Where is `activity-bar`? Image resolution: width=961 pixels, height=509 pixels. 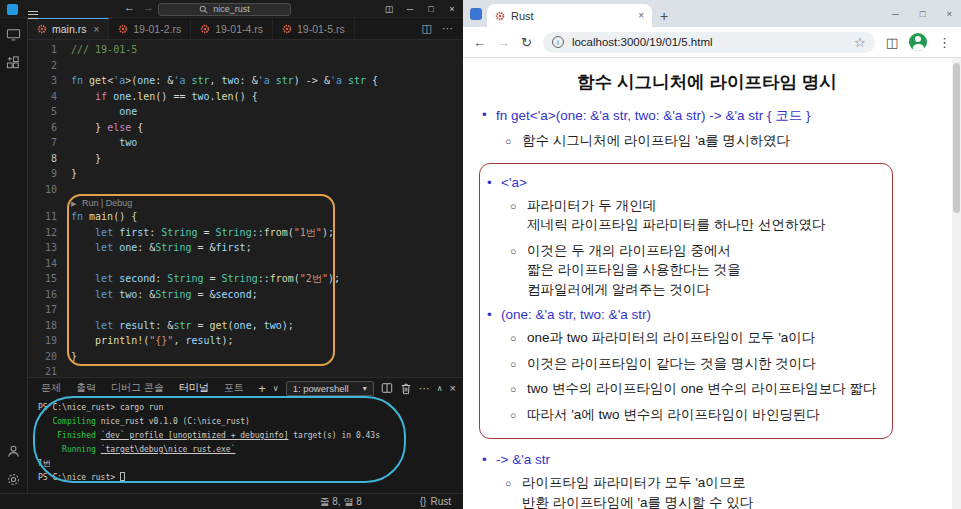
activity-bar is located at coordinates (14, 256).